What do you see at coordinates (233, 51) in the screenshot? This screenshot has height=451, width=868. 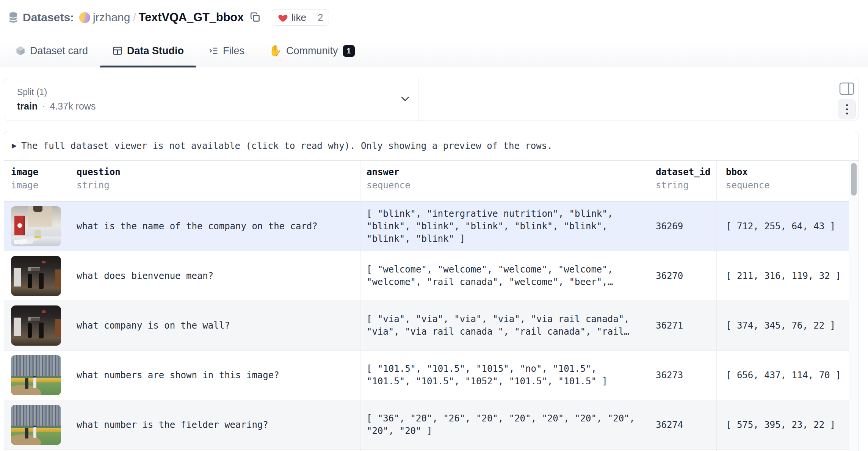 I see `tab-label: Files` at bounding box center [233, 51].